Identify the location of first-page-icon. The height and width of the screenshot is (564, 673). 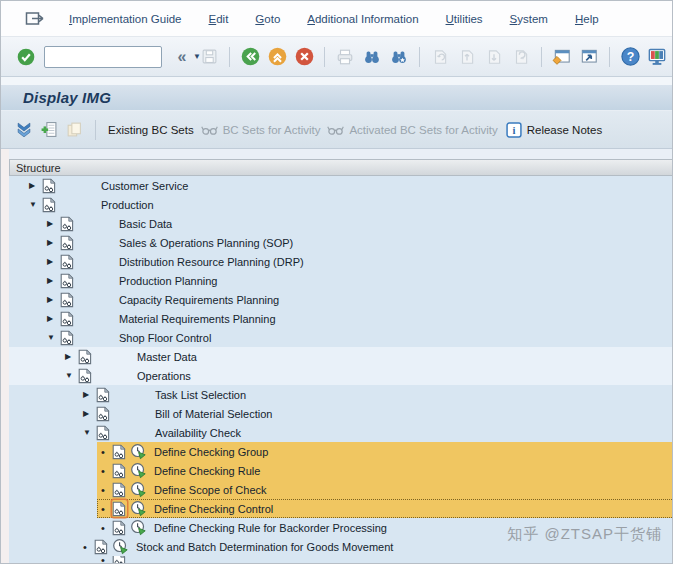
(440, 57).